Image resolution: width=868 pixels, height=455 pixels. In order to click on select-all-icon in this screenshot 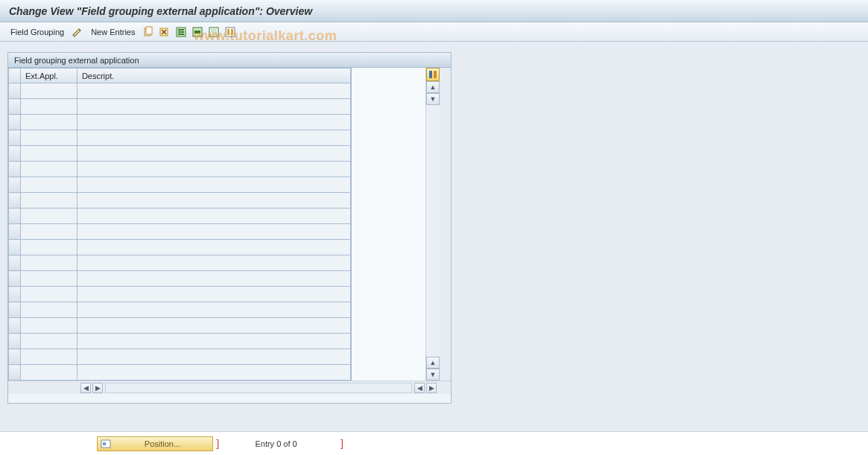, I will do `click(181, 32)`.